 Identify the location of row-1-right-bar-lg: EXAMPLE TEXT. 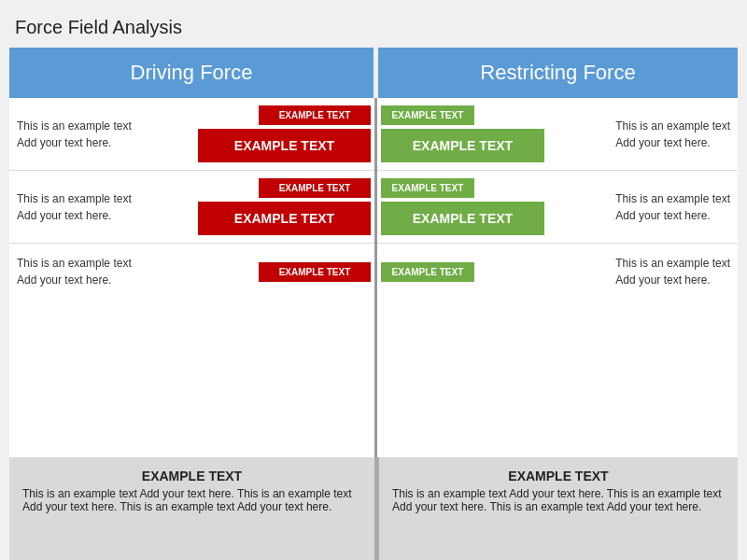
(463, 146).